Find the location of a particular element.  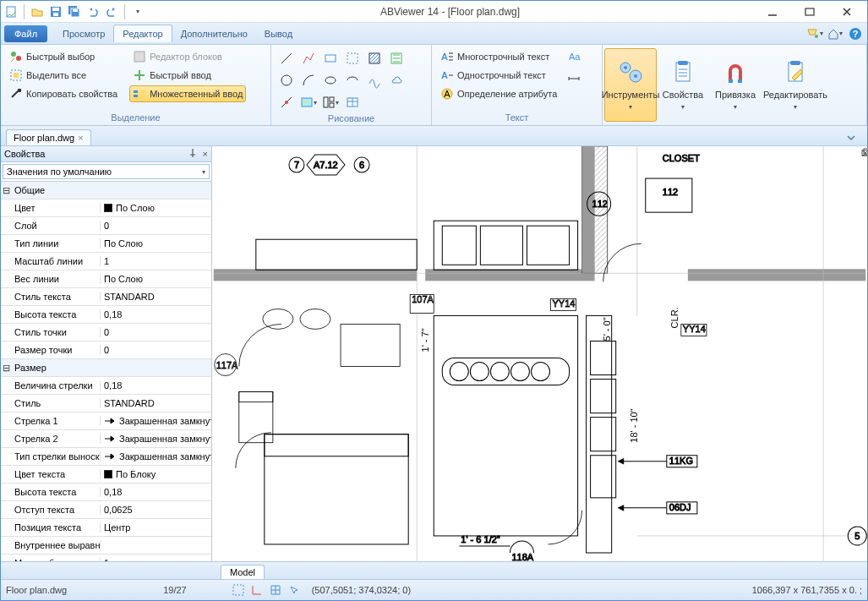

zoom-extents-icon is located at coordinates (238, 590).